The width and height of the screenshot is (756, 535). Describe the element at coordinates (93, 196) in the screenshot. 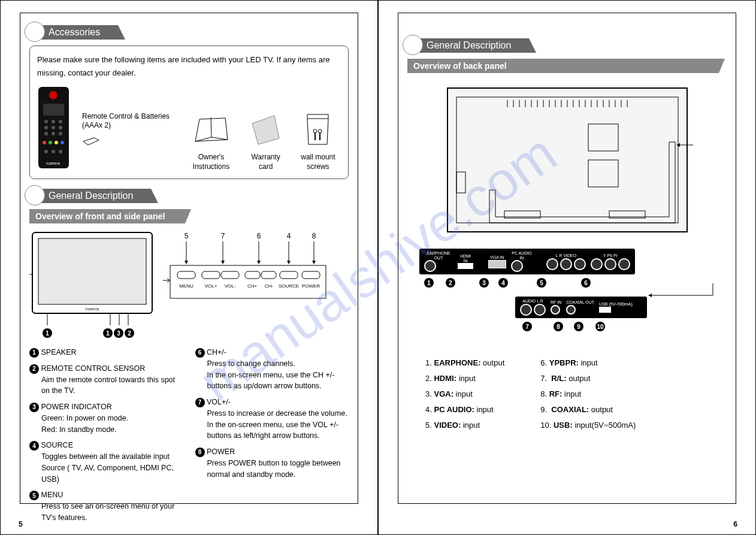

I see `general-title-left: General Description` at that location.